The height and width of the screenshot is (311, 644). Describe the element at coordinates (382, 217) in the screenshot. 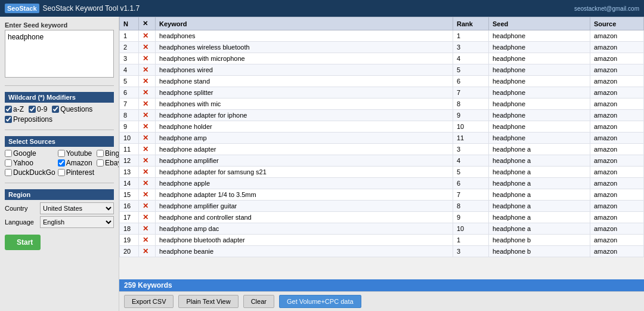

I see `table-row: 17 ✕ headphone and controller stand 9 he…` at that location.